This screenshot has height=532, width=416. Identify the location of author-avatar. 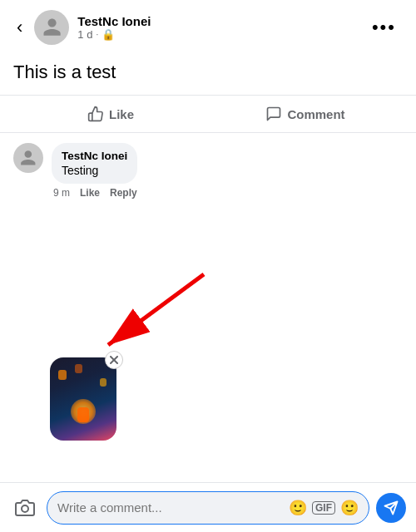
(52, 27).